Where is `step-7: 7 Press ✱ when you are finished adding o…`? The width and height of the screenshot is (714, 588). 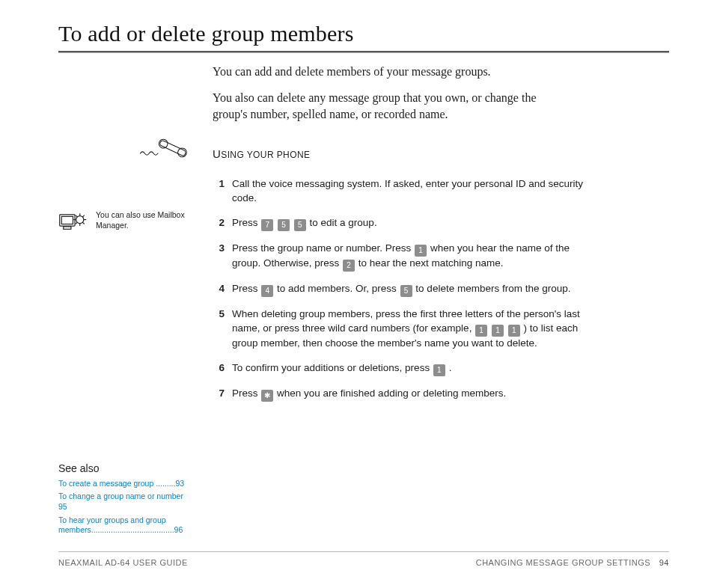
step-7: 7 Press ✱ when you are finished adding o… is located at coordinates (403, 394).